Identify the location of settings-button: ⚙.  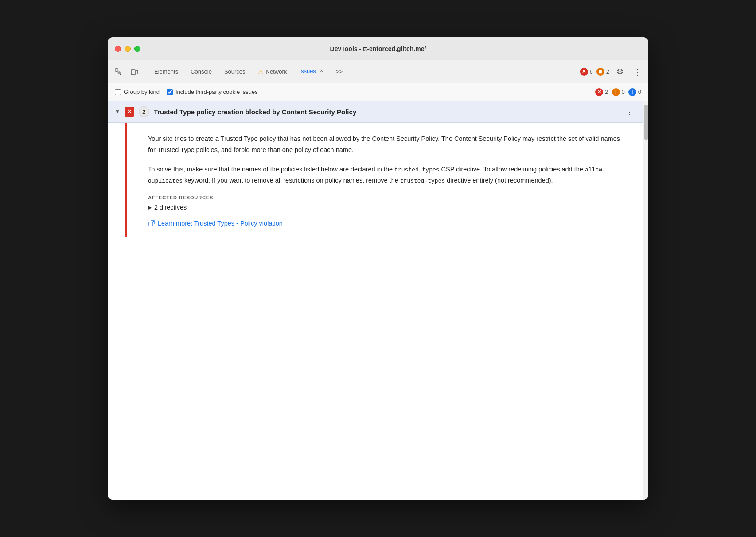
(620, 72).